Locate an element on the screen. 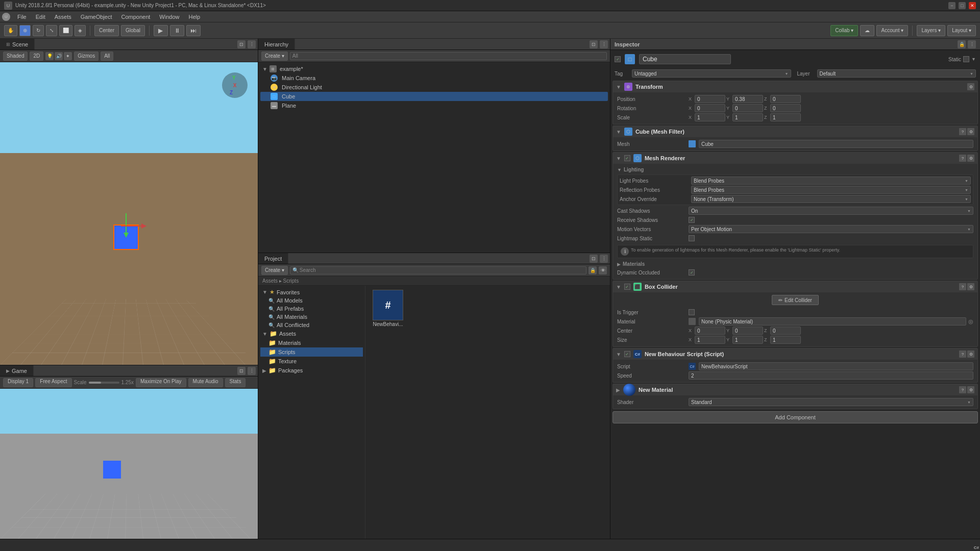 The width and height of the screenshot is (980, 551). game-menu-button: ⋮ is located at coordinates (252, 371).